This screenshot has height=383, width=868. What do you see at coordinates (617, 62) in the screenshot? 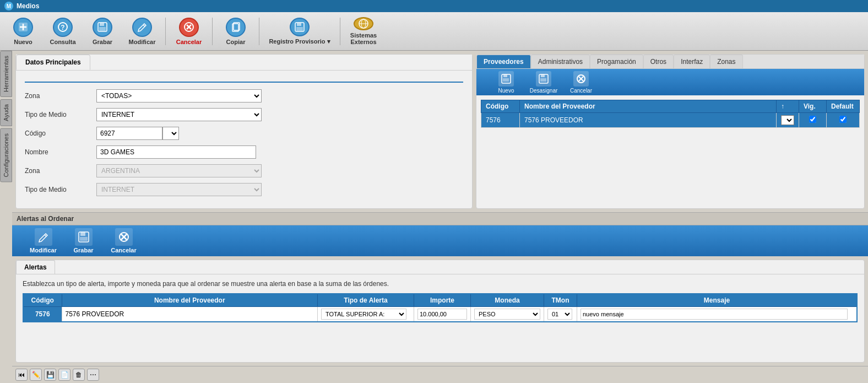
I see `tab-programacion: Progamación` at bounding box center [617, 62].